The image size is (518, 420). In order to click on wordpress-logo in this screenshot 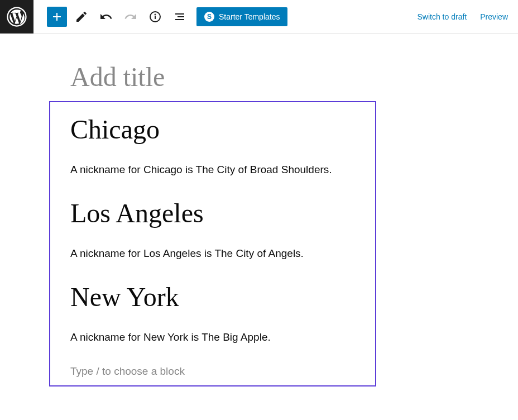, I will do `click(17, 17)`.